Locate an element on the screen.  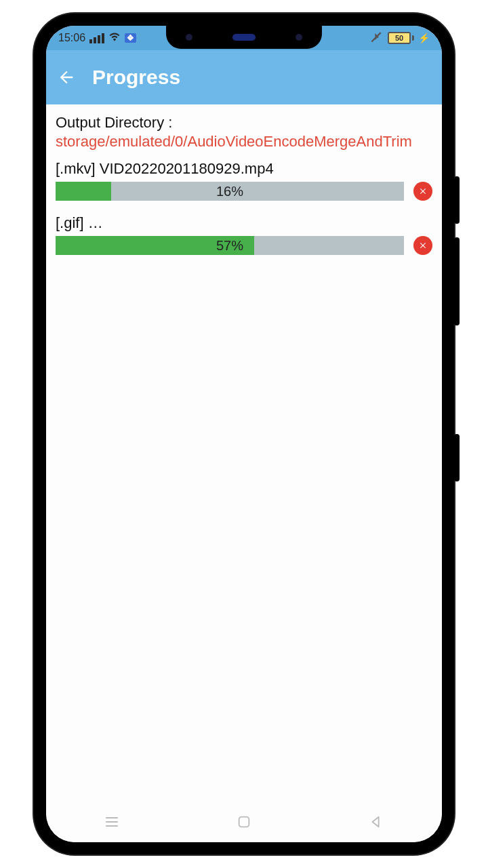
bluetooth-icon: ❖ is located at coordinates (130, 38).